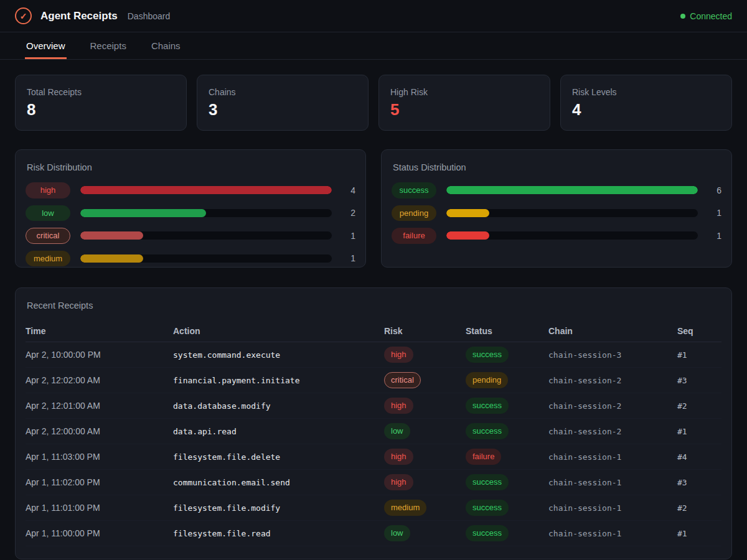 The width and height of the screenshot is (747, 560). What do you see at coordinates (464, 110) in the screenshot?
I see `stat-value: 5` at bounding box center [464, 110].